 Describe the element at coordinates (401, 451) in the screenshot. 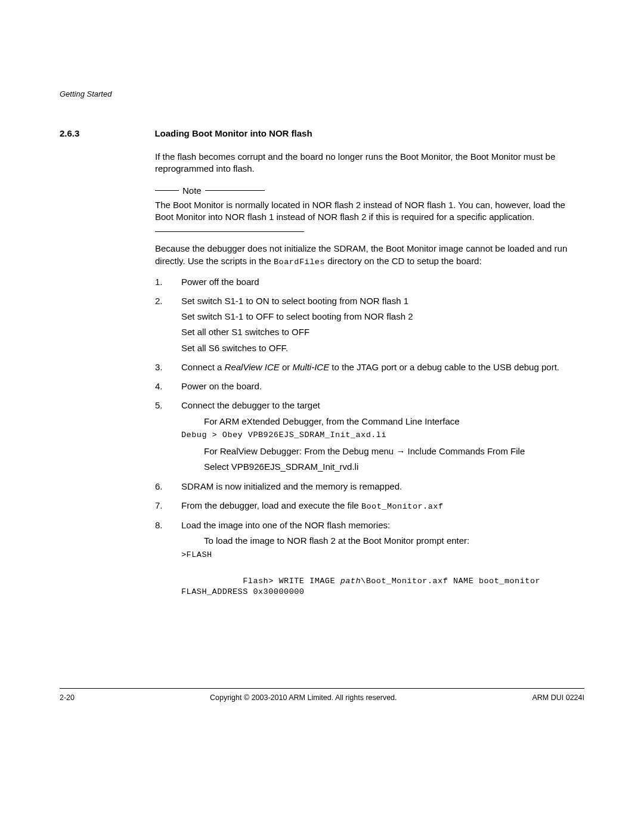

I see `arrow-icon: →` at that location.